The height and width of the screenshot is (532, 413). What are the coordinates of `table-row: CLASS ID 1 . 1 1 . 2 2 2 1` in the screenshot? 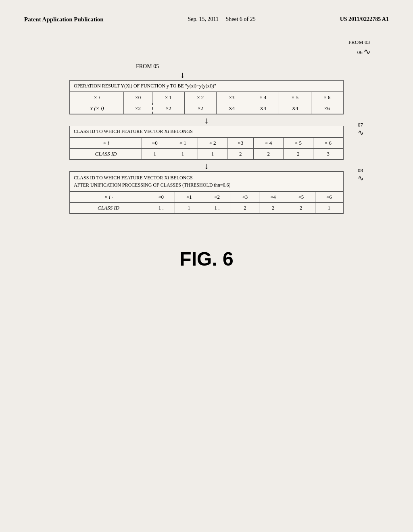 It's located at (206, 208).